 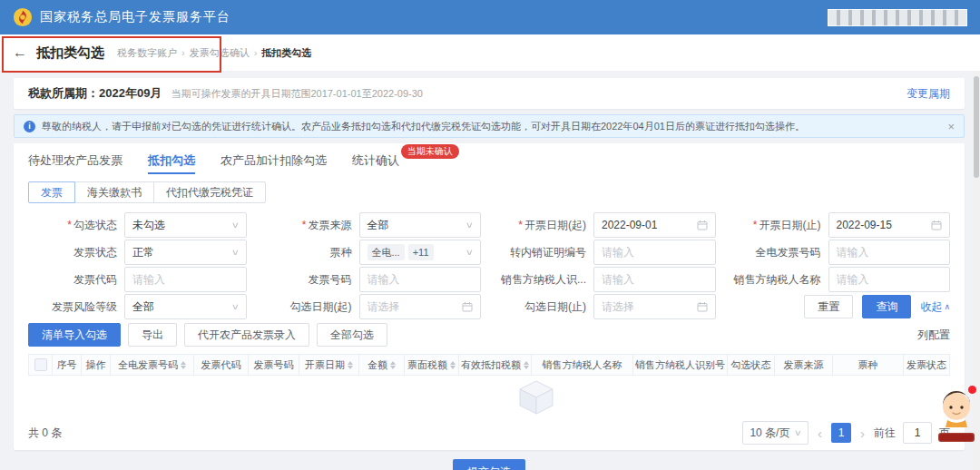 What do you see at coordinates (20, 53) in the screenshot?
I see `back-arrow-icon: ←` at bounding box center [20, 53].